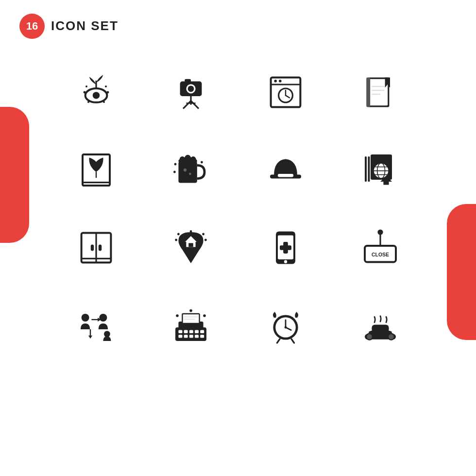  I want to click on camera-tripod-icon, so click(191, 92).